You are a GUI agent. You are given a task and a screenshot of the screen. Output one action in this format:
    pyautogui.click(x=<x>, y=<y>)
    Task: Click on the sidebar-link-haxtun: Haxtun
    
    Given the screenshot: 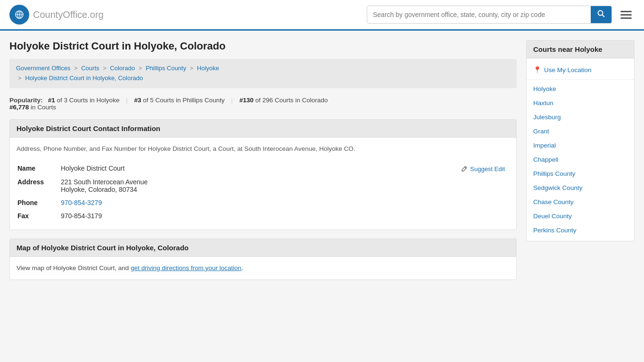 What is the action you would take?
    pyautogui.click(x=543, y=103)
    